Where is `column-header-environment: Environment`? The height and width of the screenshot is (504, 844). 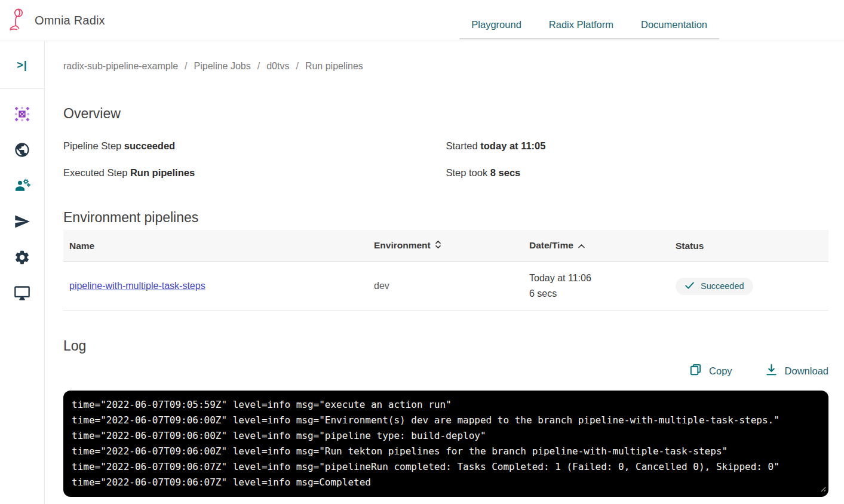 column-header-environment: Environment is located at coordinates (446, 246).